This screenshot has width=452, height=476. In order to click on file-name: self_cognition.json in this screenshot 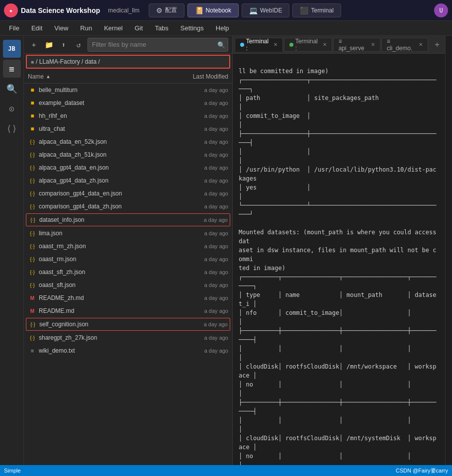, I will do `click(108, 324)`.